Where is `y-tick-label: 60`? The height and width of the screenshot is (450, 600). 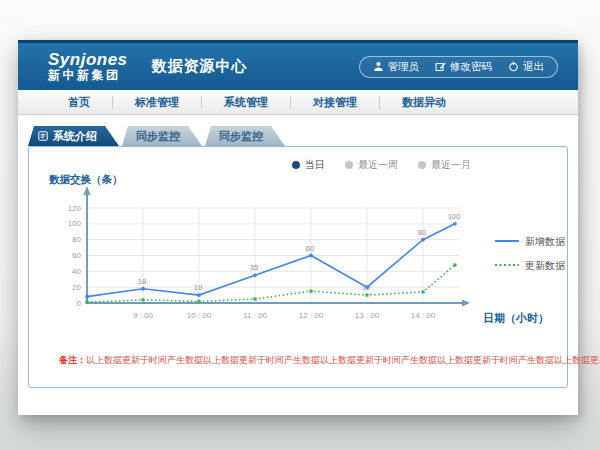
y-tick-label: 60 is located at coordinates (76, 256).